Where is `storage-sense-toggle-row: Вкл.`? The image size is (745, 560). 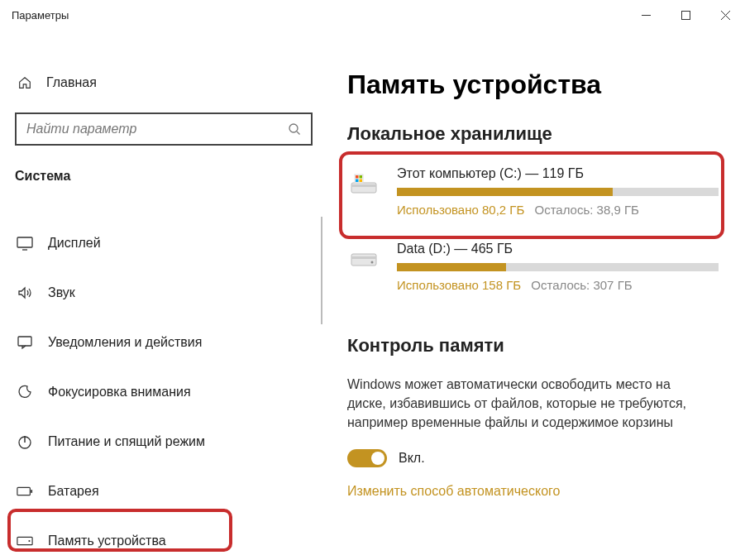
storage-sense-toggle-row: Вкл. is located at coordinates (536, 458).